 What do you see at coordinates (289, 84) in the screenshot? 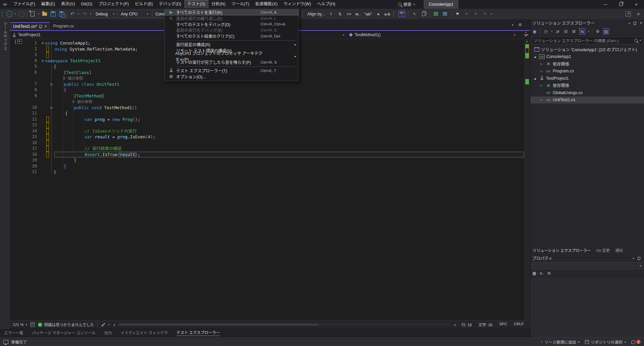
I see `code-text: public class UnitTest1` at bounding box center [289, 84].